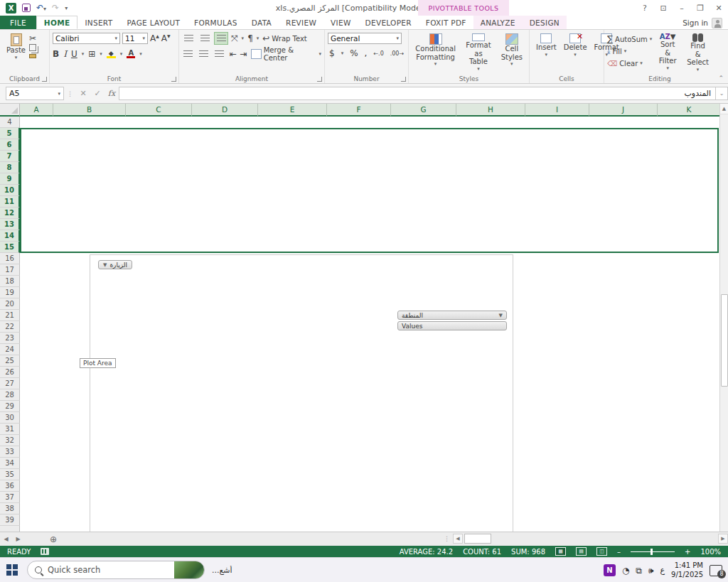 The image size is (728, 582). Describe the element at coordinates (203, 54) in the screenshot. I see `align-center-icon` at that location.